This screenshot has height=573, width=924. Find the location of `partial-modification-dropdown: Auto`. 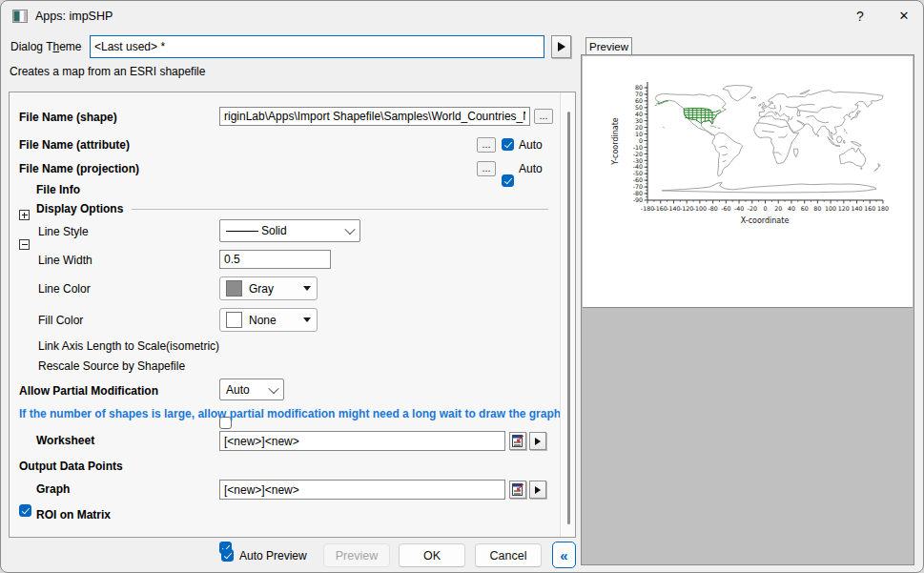

partial-modification-dropdown: Auto is located at coordinates (252, 389).